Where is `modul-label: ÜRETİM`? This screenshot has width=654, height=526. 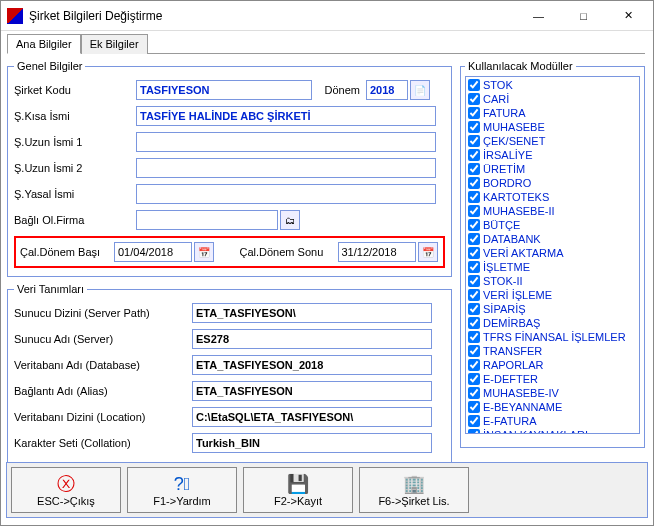 modul-label: ÜRETİM is located at coordinates (504, 169).